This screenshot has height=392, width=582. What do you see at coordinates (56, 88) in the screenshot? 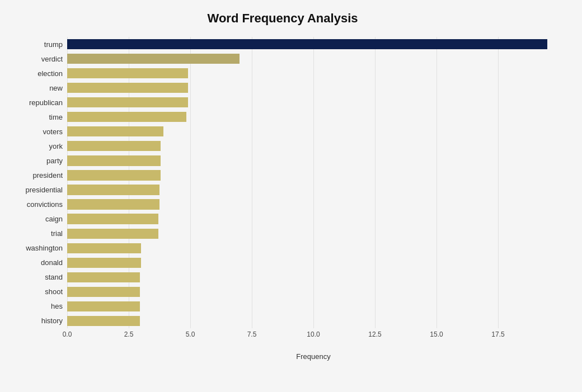
I see `y-label: new` at bounding box center [56, 88].